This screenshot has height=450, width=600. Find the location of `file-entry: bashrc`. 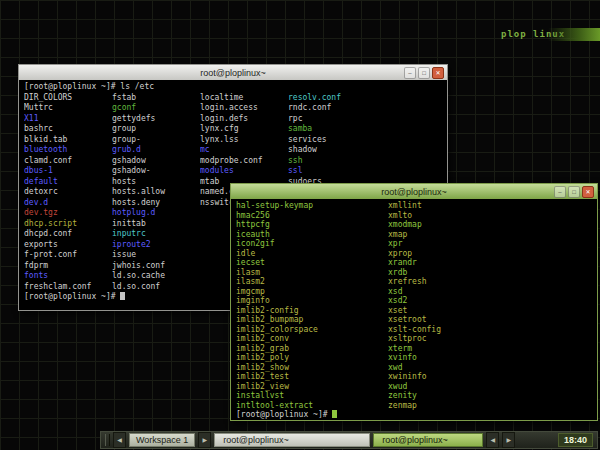

file-entry: bashrc is located at coordinates (68, 130).